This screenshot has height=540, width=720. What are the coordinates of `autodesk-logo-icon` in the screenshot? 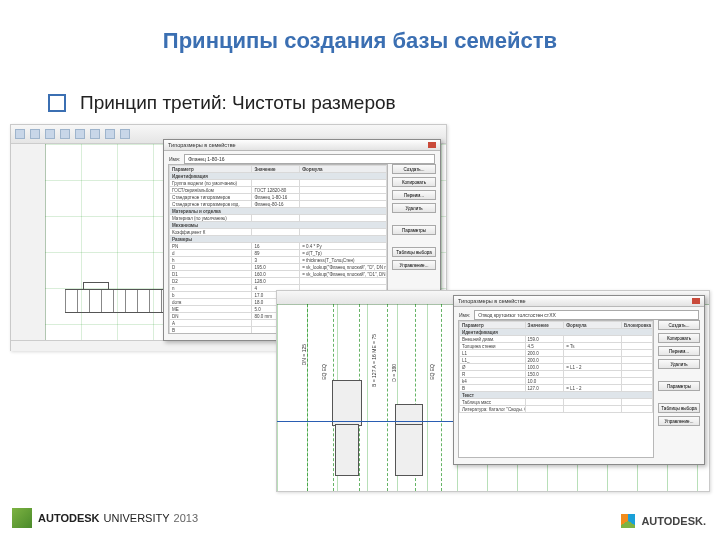 It's located at (628, 521).